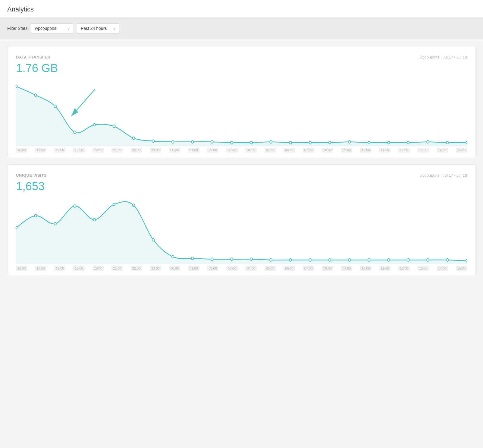 The image size is (483, 448). I want to click on chart-section-title-data-transfer: DATA TRANSFER, so click(33, 57).